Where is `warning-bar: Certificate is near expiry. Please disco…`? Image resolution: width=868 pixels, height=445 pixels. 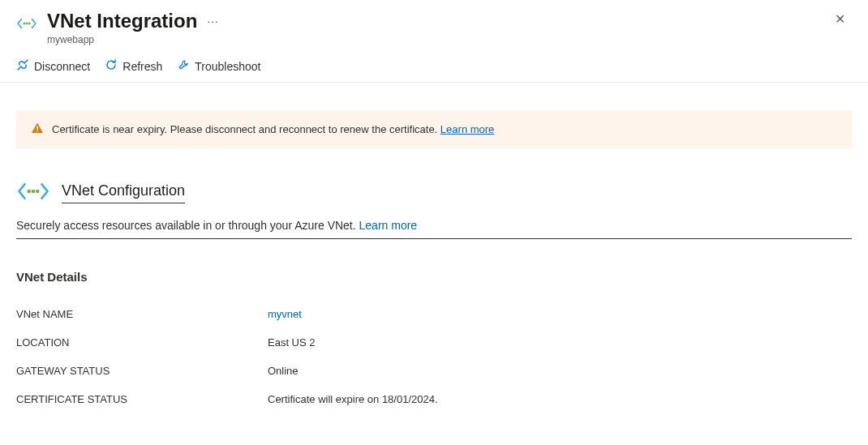 warning-bar: Certificate is near expiry. Please disco… is located at coordinates (434, 130).